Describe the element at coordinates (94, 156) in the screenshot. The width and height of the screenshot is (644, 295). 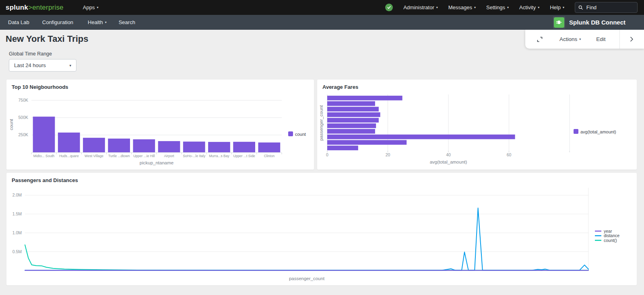
I see `svg-text: West Village` at that location.